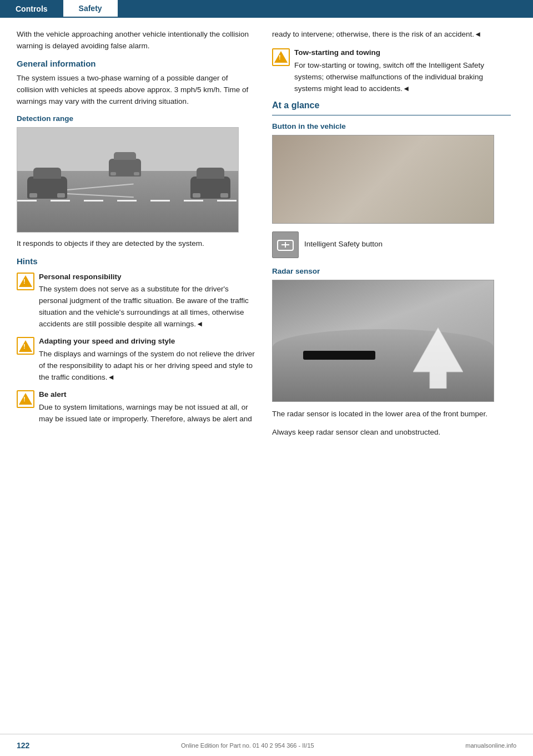 The height and width of the screenshot is (756, 533). I want to click on intro-text-right: ready to intervene; otherwise, there is …, so click(391, 34).